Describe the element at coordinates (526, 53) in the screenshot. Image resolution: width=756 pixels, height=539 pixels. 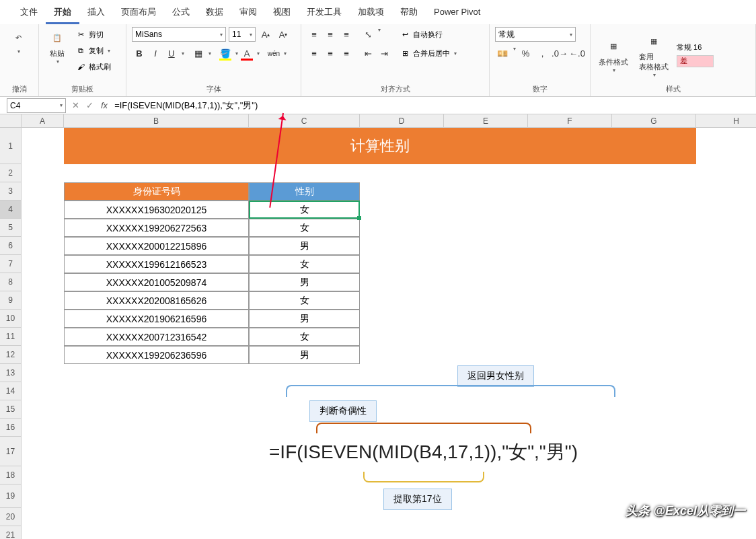
I see `percent-icon: %` at that location.